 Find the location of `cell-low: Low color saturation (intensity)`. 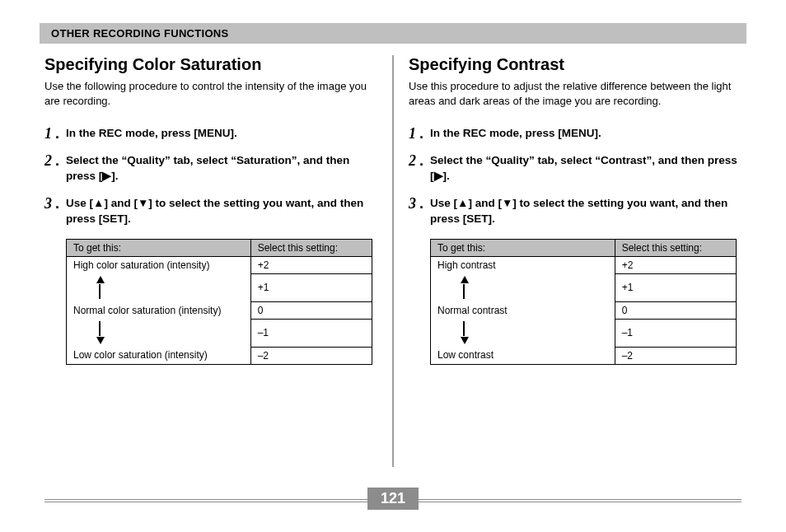

cell-low: Low color saturation (intensity) is located at coordinates (159, 356).